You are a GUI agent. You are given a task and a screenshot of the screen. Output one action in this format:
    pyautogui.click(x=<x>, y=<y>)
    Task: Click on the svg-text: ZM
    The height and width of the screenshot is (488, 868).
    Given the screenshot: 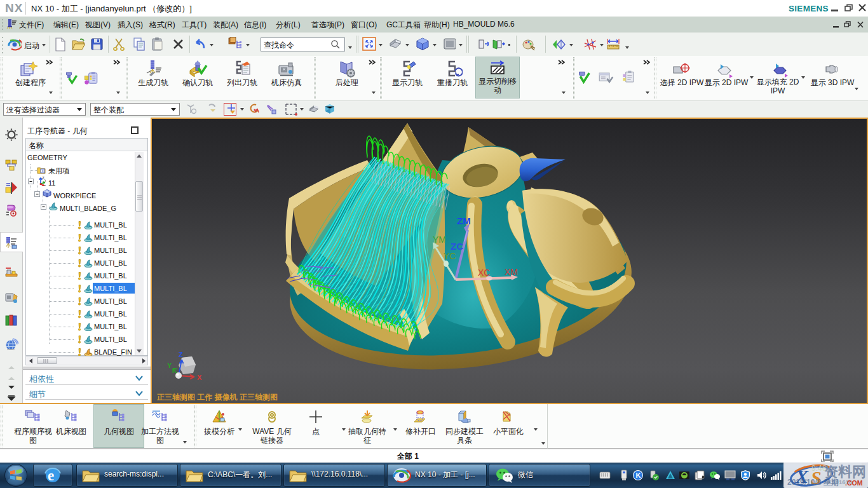 What is the action you would take?
    pyautogui.click(x=464, y=221)
    